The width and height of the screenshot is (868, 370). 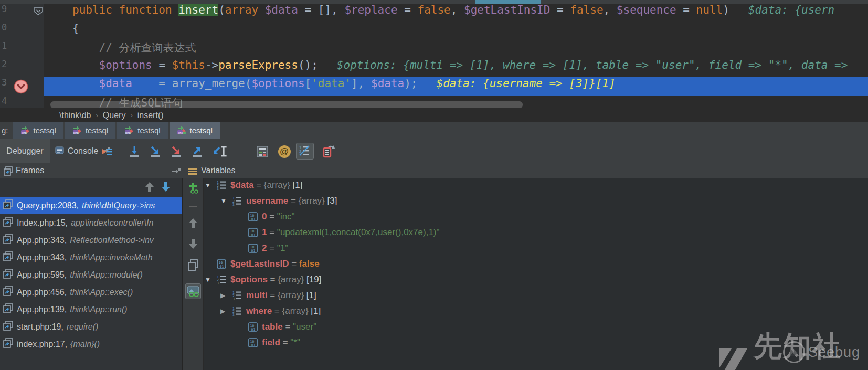 What do you see at coordinates (237, 295) in the screenshot?
I see `array-type-icon: 123` at bounding box center [237, 295].